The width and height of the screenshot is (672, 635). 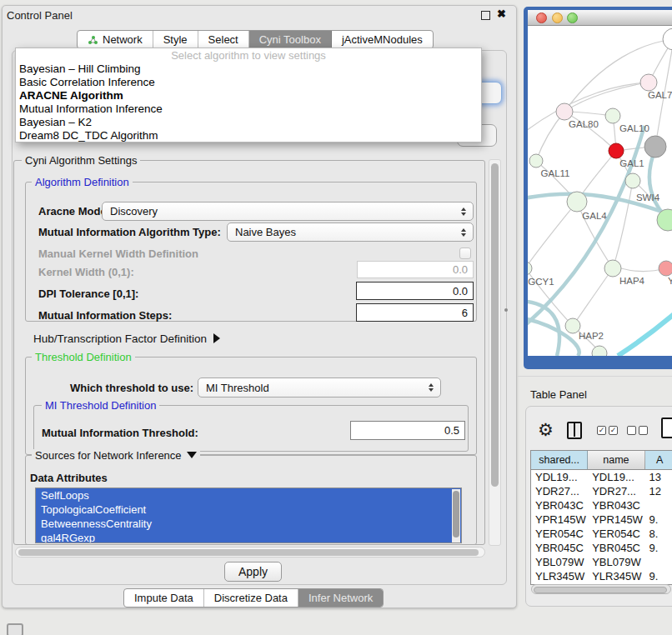 What do you see at coordinates (133, 212) in the screenshot?
I see `aracne-mode-value: Discovery` at bounding box center [133, 212].